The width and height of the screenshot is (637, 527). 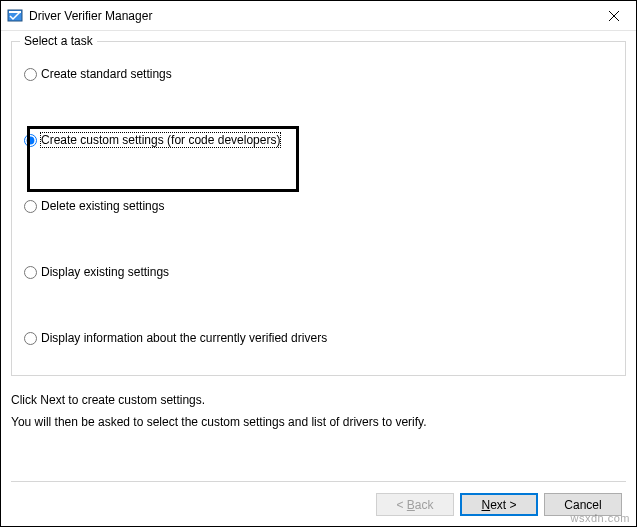 I want to click on radio-create-custom: Create custom settings (for code develop…, so click(x=318, y=140).